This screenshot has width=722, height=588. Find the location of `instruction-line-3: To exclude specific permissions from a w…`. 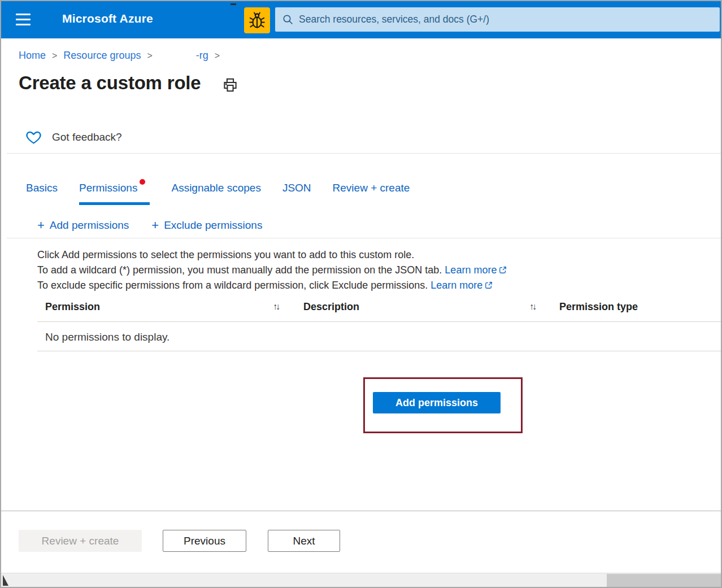

instruction-line-3: To exclude specific permissions from a w… is located at coordinates (272, 286).